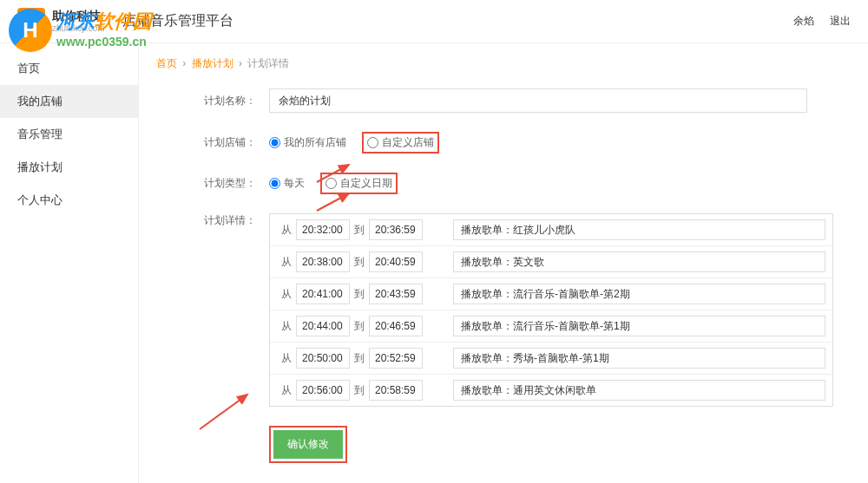 The height and width of the screenshot is (483, 868). I want to click on plan-shop-label: 计划店铺：, so click(213, 142).